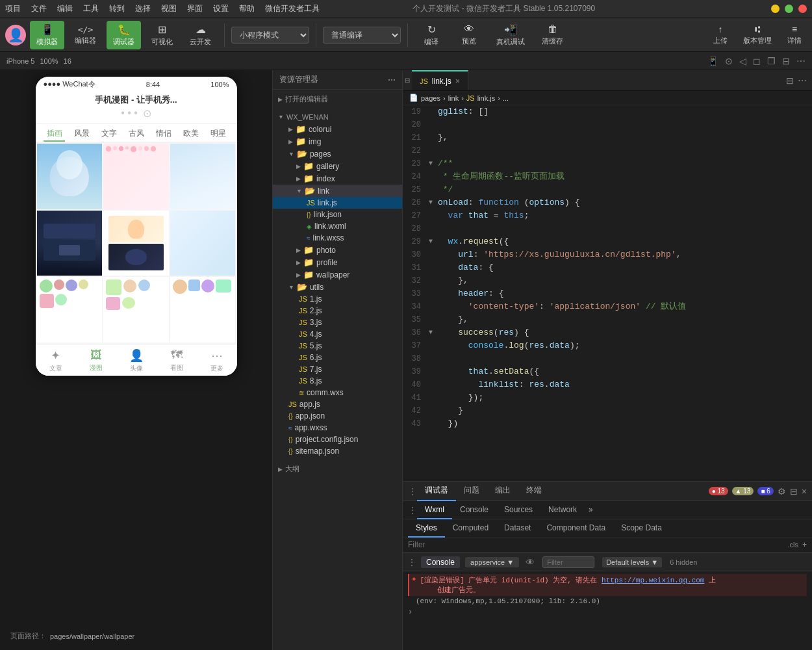 This screenshot has width=812, height=650. I want to click on window-maximize, so click(789, 9).